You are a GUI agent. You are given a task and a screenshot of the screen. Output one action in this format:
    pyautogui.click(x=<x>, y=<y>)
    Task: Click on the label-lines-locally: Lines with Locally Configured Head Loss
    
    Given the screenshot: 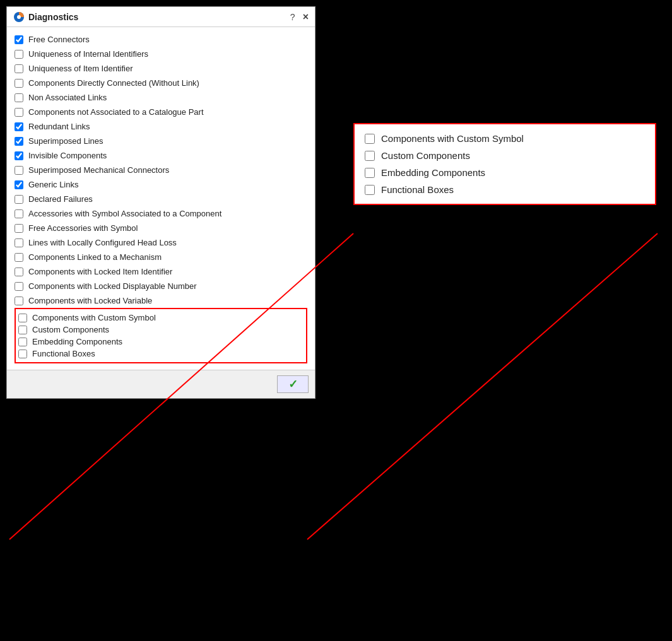 What is the action you would take?
    pyautogui.click(x=102, y=242)
    